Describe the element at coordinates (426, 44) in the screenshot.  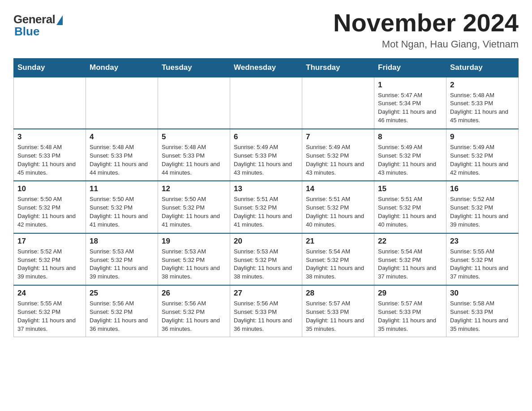
I see `location-text: Mot Ngan, Hau Giang, Vietnam` at that location.